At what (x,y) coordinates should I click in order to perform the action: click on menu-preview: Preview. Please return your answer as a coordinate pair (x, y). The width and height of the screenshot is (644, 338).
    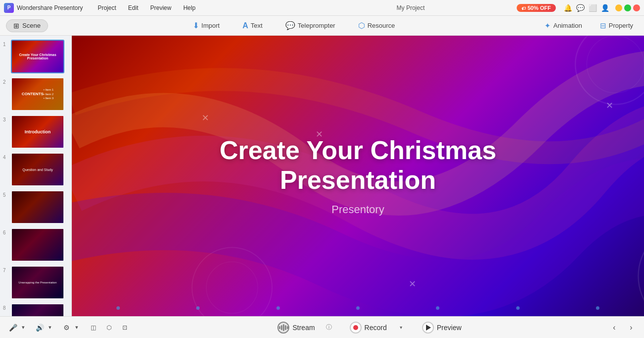
    Looking at the image, I should click on (161, 8).